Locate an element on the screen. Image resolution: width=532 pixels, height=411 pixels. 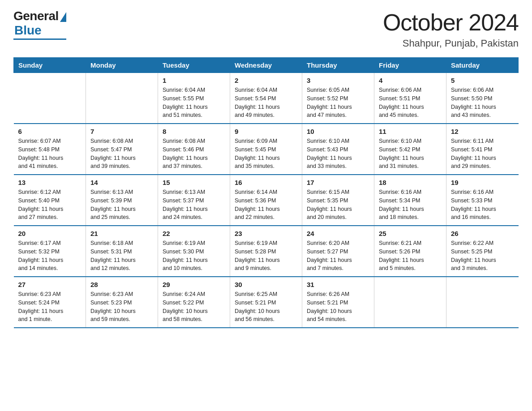
calendar-cell: 11Sunrise: 6:10 AMSunset: 5:42 PMDayligh… is located at coordinates (410, 149).